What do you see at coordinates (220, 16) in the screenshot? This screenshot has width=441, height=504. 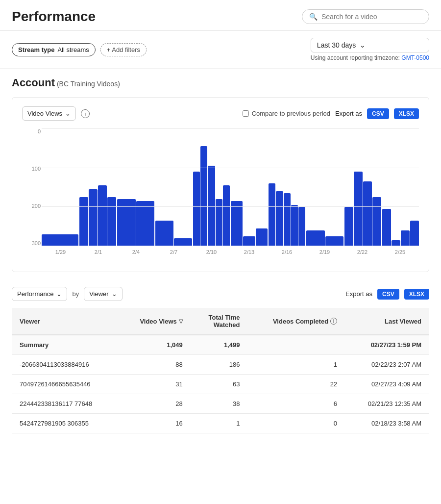 I see `page-header: Performance 🔍` at bounding box center [220, 16].